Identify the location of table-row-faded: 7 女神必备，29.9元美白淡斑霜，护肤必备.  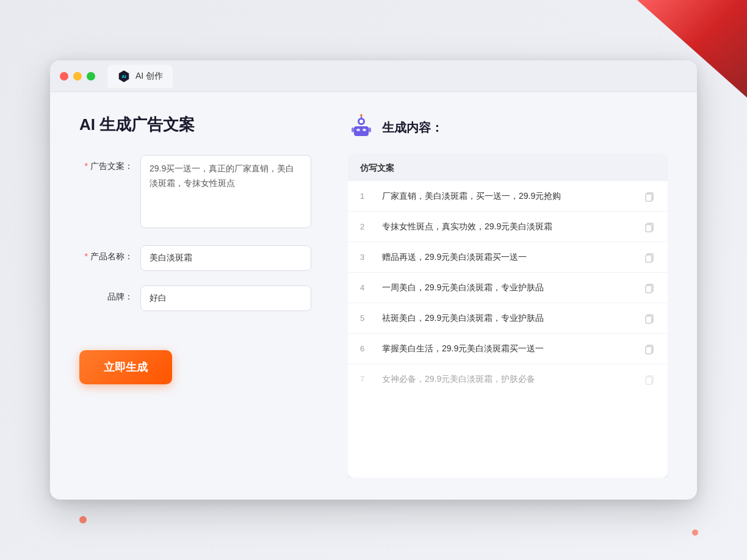
(508, 379).